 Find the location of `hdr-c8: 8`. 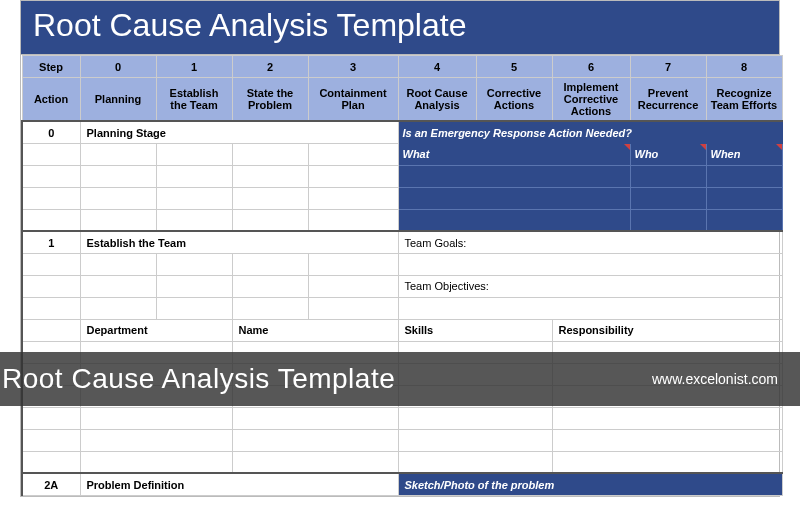

hdr-c8: 8 is located at coordinates (744, 67).